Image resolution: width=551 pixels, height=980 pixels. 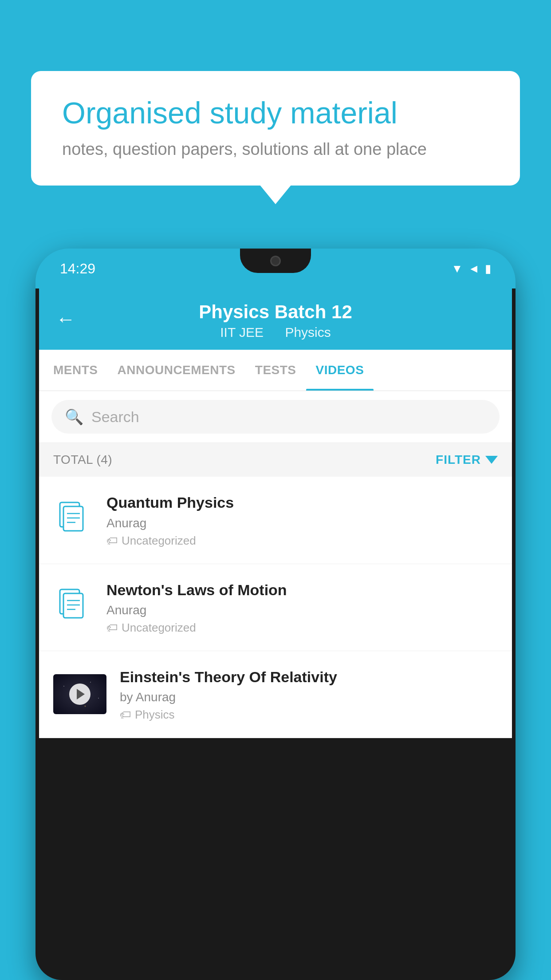 What do you see at coordinates (80, 694) in the screenshot?
I see `video-thumbnail` at bounding box center [80, 694].